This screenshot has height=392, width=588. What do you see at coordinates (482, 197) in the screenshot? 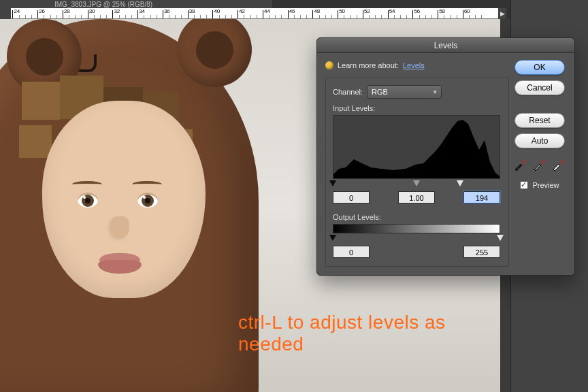
I see `input-white-field: 194` at bounding box center [482, 197].